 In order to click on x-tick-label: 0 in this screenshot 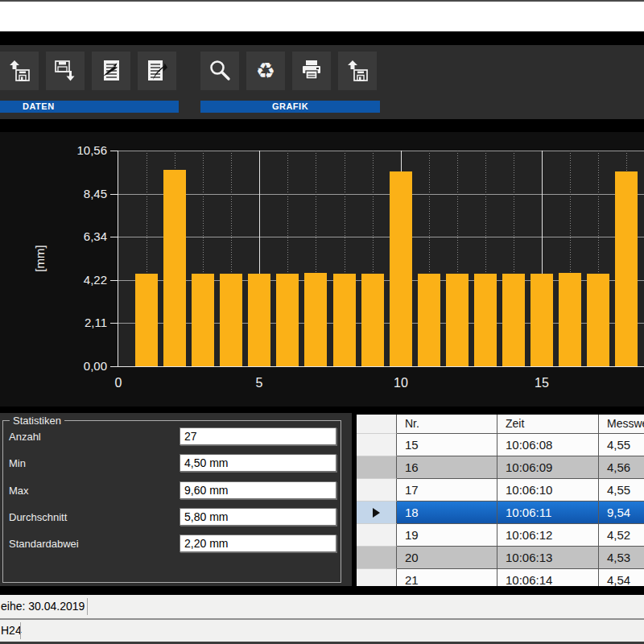, I will do `click(119, 383)`.